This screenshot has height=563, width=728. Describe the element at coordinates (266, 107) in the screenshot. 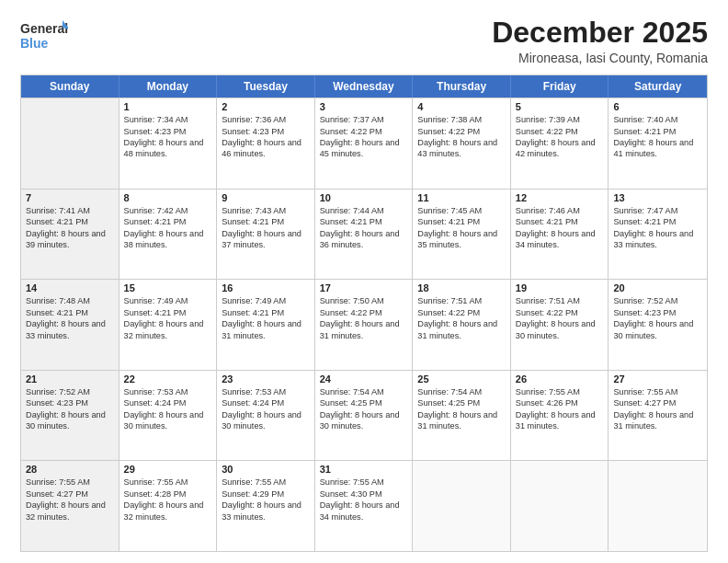

I see `day-number: 2` at that location.